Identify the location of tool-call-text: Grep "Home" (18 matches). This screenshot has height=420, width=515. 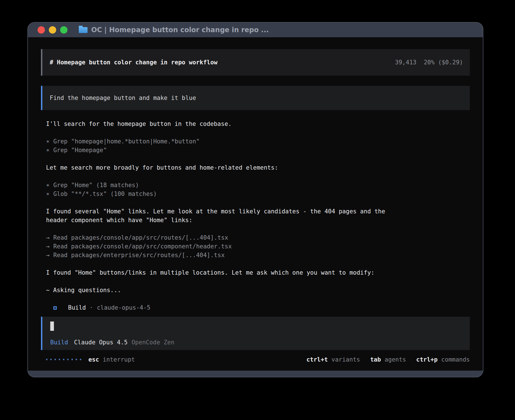
(96, 185).